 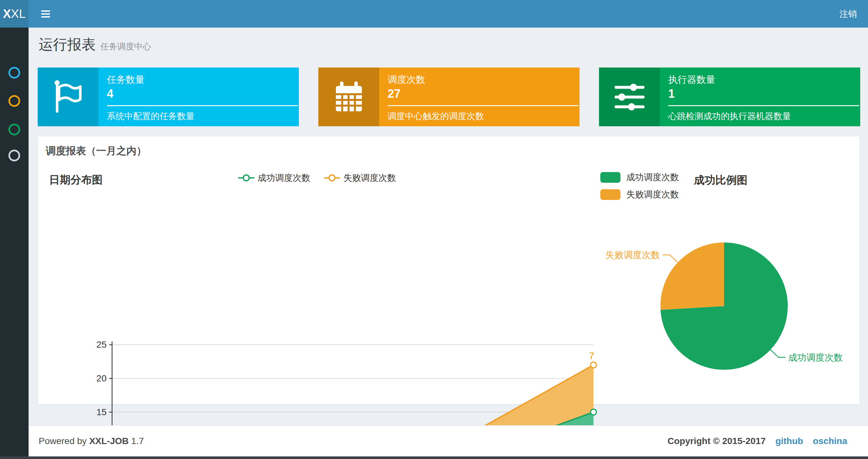 What do you see at coordinates (633, 255) in the screenshot?
I see `svg-text: 失败调度次数` at bounding box center [633, 255].